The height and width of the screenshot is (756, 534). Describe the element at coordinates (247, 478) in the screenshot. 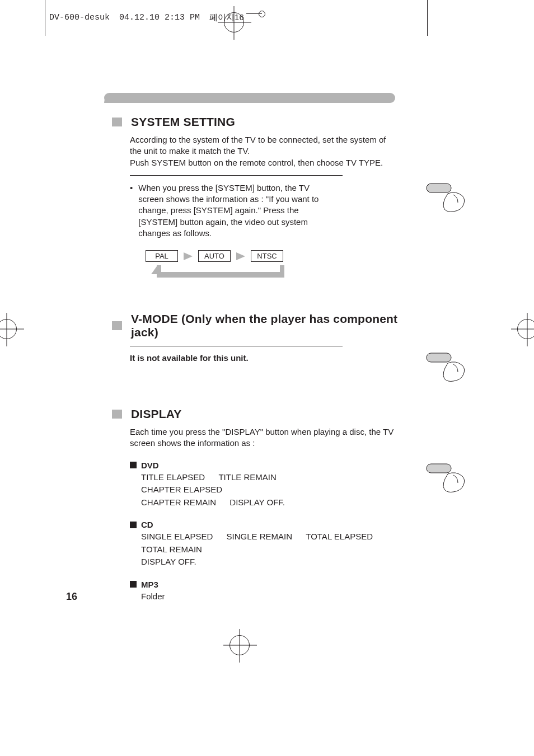

I see `value-title-remain: TITLE REMAIN` at that location.